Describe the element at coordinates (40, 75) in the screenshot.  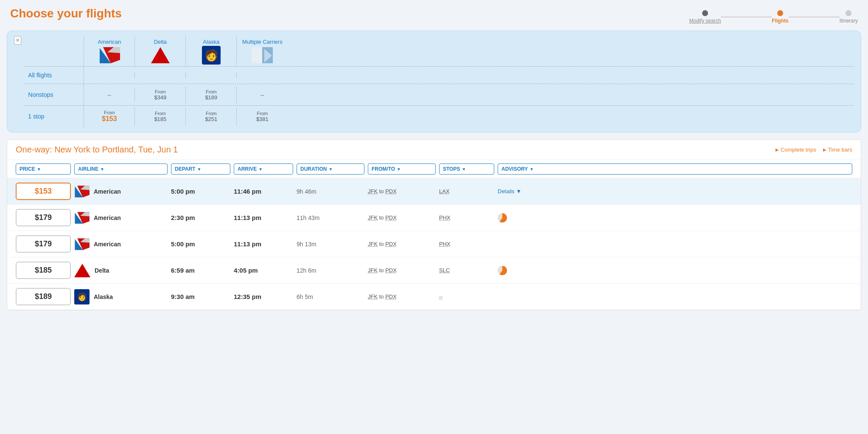
I see `all-flights-label: All flights` at that location.